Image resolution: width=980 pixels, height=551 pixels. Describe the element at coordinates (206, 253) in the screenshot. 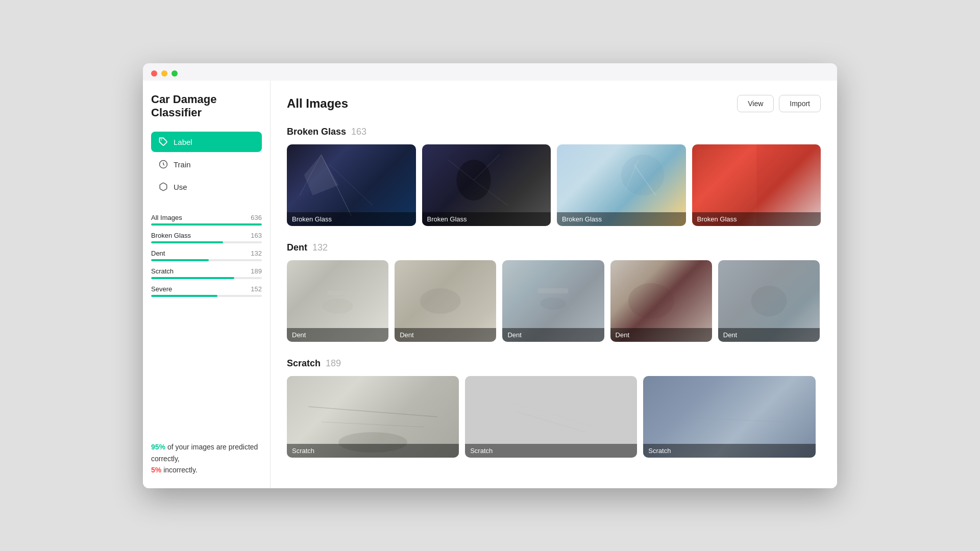

I see `category-header-dent: Dent 132` at that location.